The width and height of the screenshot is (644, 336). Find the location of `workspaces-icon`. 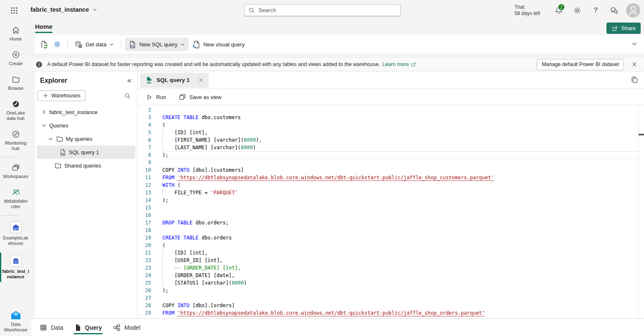

workspaces-icon is located at coordinates (16, 168).